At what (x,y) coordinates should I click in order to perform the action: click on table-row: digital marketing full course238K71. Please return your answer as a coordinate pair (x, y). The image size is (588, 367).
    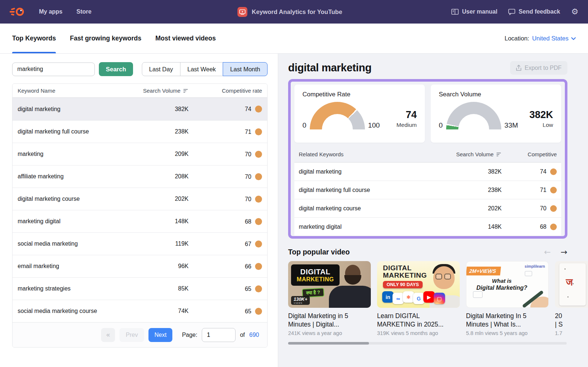
    Looking at the image, I should click on (140, 132).